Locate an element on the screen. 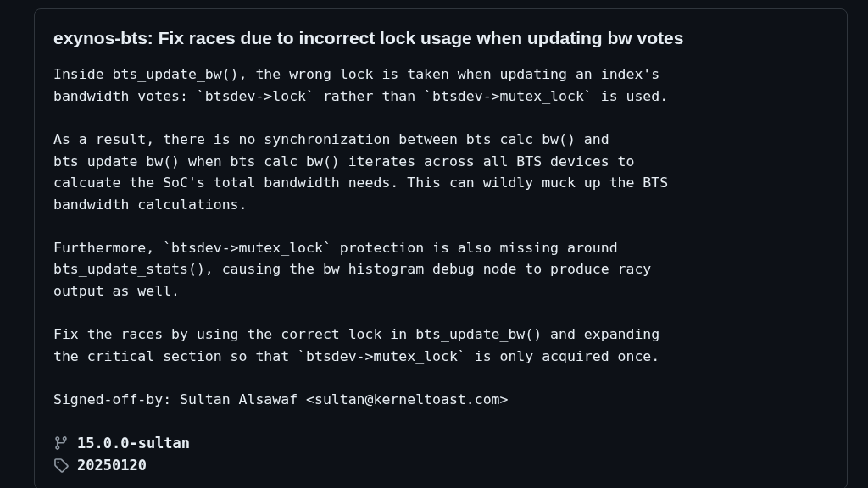 The height and width of the screenshot is (488, 868). divider is located at coordinates (441, 424).